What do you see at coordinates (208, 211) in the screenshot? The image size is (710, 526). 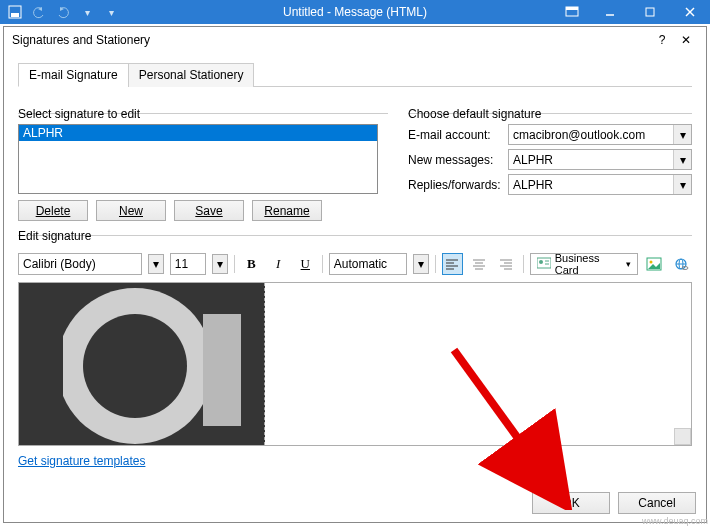 I see `btn-label: Save` at bounding box center [208, 211].